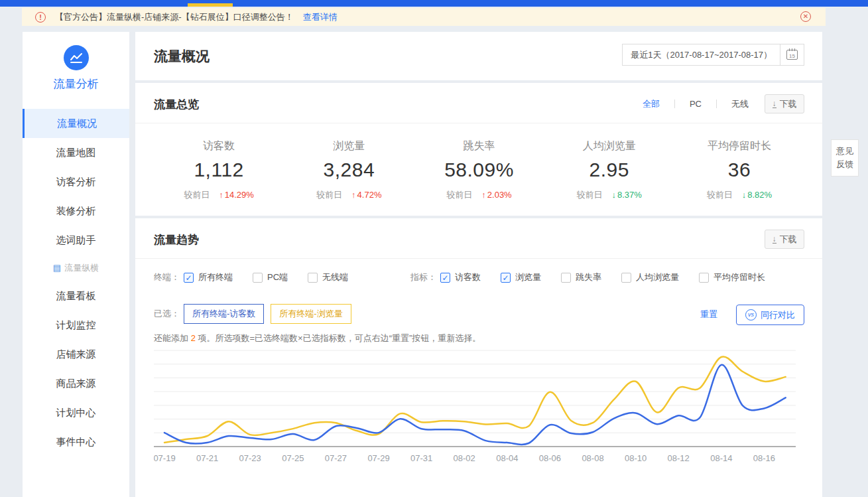 This screenshot has width=868, height=497. What do you see at coordinates (76, 84) in the screenshot?
I see `sidebar-title: 流量分析` at bounding box center [76, 84].